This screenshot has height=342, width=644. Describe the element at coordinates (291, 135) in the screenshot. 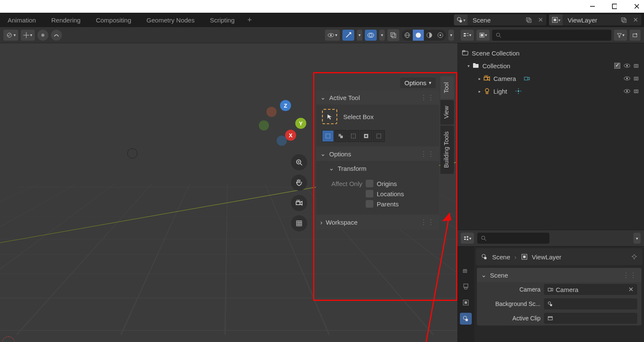

I see `gizmo-axis-x: X` at that location.